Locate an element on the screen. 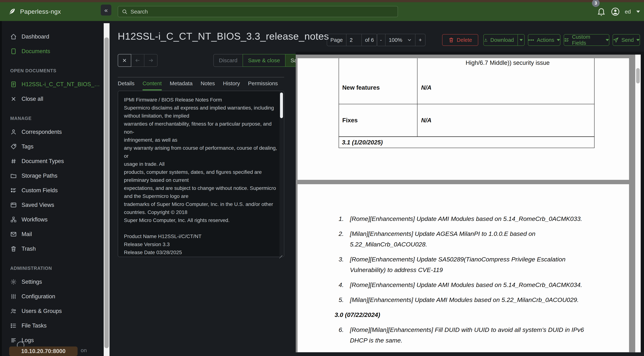 Image resolution: width=644 pixels, height=356 pixels. custom-fields-caret-icon is located at coordinates (608, 40).